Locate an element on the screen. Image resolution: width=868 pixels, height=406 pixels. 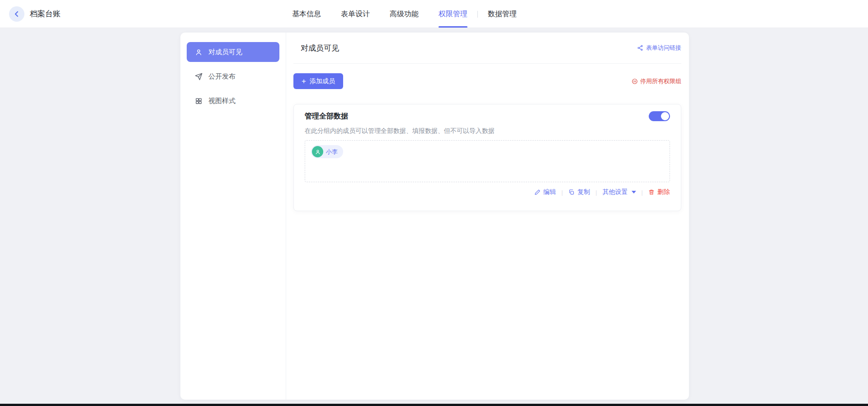
main-header: 对成员可见 表单访问链接 is located at coordinates (487, 48).